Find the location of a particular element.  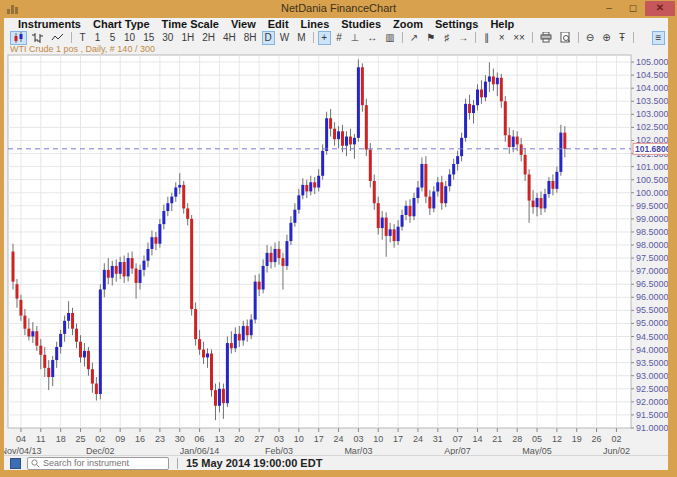

line-chart-icon is located at coordinates (58, 38).